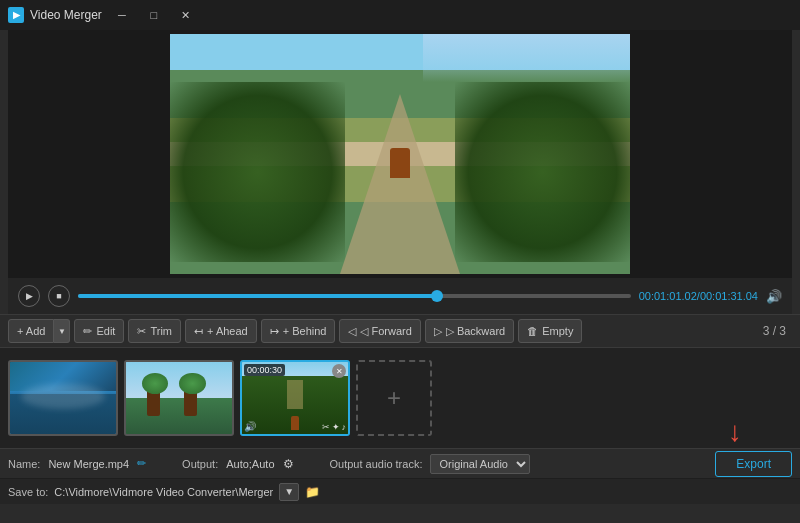 The image size is (800, 523). What do you see at coordinates (258, 296) in the screenshot?
I see `progress-fill` at bounding box center [258, 296].